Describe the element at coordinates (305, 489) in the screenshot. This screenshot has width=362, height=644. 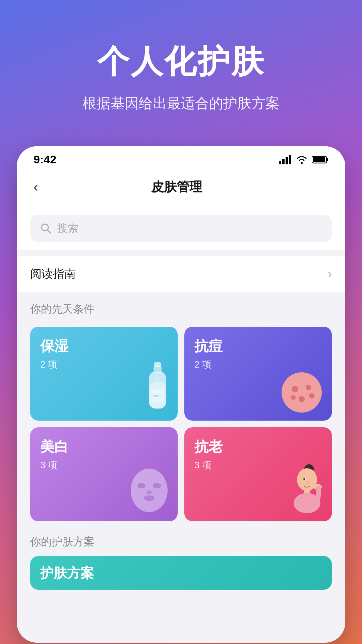
I see `person-illustration` at that location.